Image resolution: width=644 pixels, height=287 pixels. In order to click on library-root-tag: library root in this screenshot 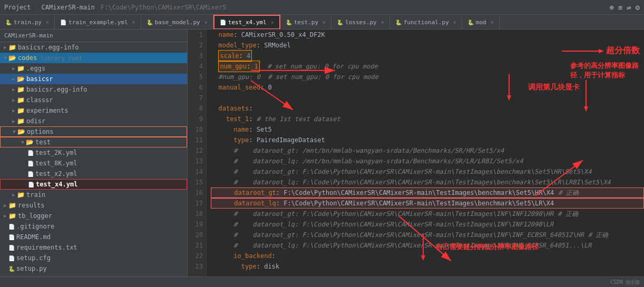, I will do `click(60, 58)`.